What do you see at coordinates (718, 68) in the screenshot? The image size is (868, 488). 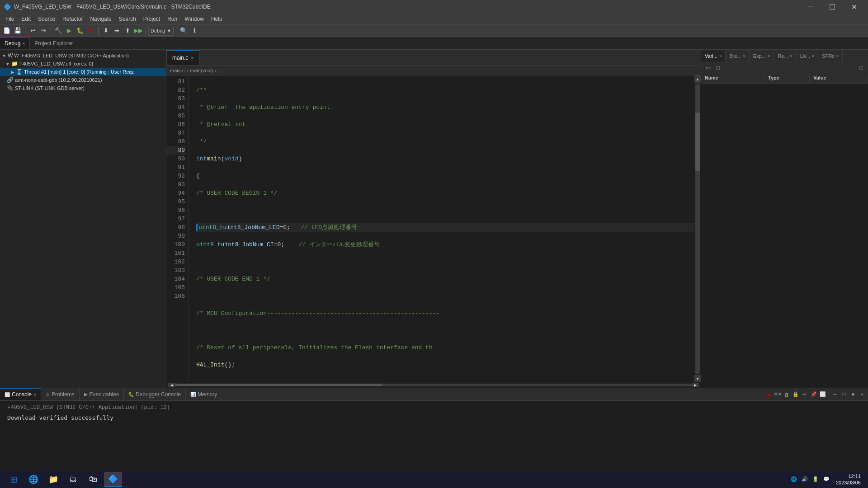 I see `expand-btn: □` at bounding box center [718, 68].